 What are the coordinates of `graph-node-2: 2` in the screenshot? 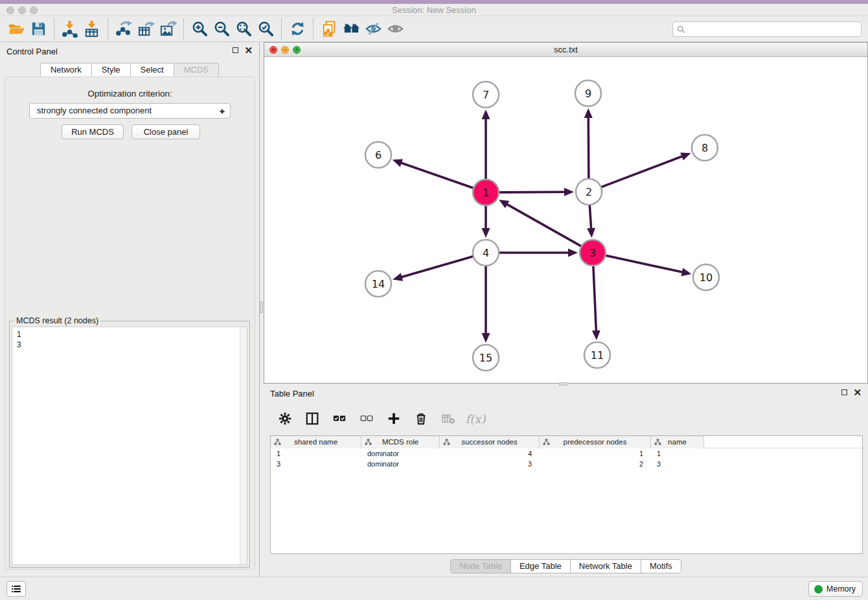 It's located at (589, 192).